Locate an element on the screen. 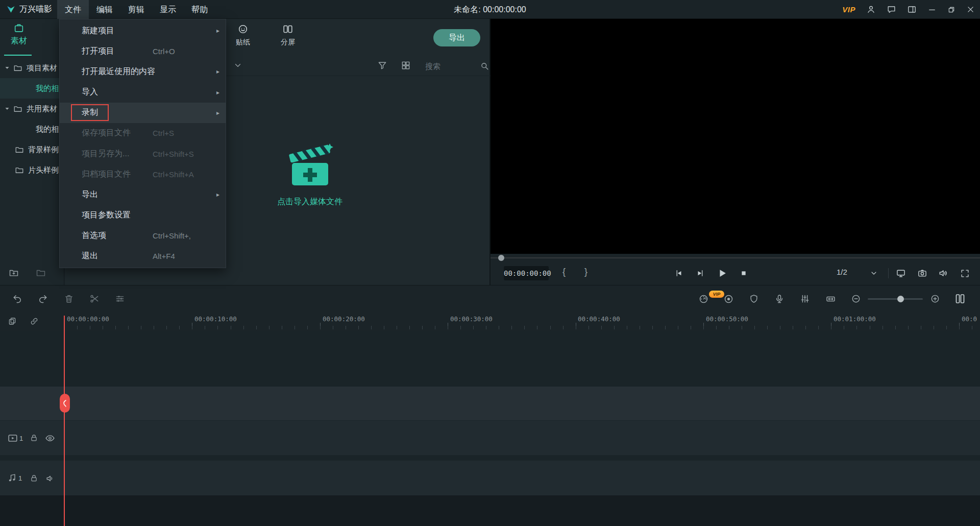 The width and height of the screenshot is (980, 526). quality-dropdown: 1/2 is located at coordinates (842, 272).